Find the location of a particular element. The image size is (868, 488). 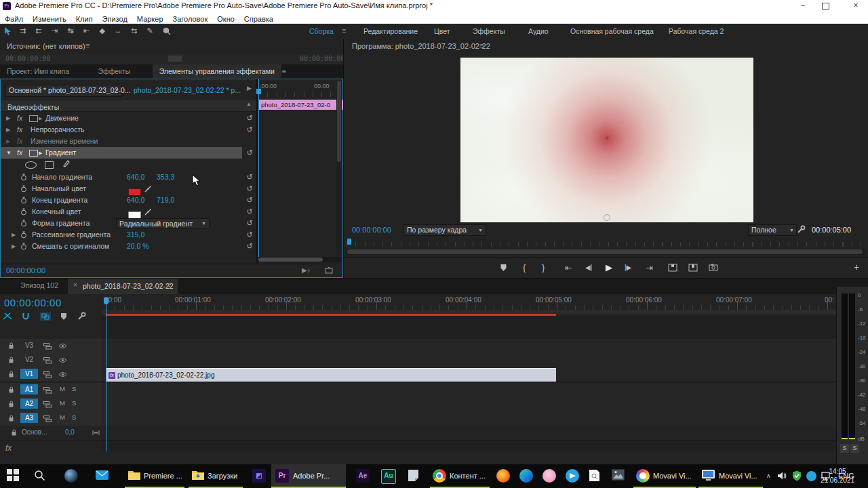

pen-tool-icon: ✎ is located at coordinates (151, 31).